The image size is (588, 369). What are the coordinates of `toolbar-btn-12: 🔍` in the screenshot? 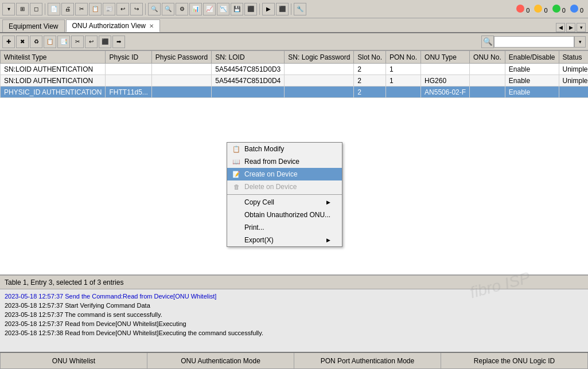 It's located at (168, 9).